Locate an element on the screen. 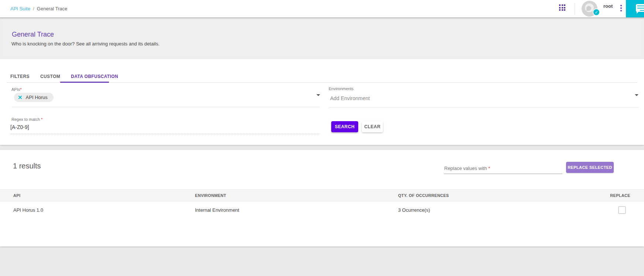 The width and height of the screenshot is (644, 276). tab-custom: CUSTOM is located at coordinates (50, 76).